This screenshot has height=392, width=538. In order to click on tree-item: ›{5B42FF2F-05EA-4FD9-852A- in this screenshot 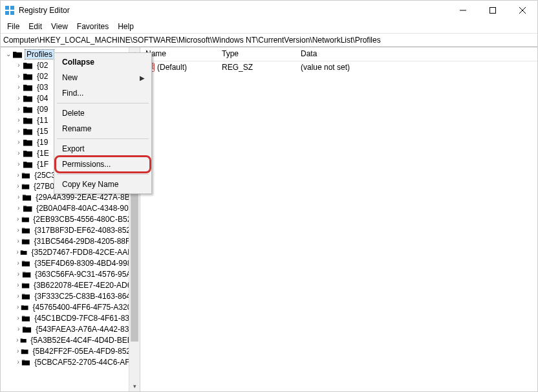, I will do `click(70, 351)`.